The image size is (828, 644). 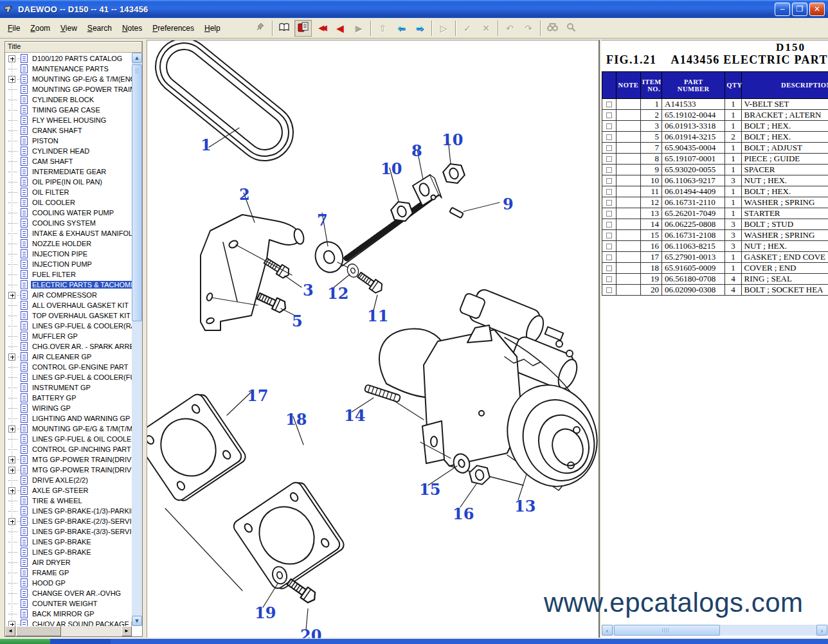 What do you see at coordinates (383, 28) in the screenshot?
I see `up-level-button: ⇧` at bounding box center [383, 28].